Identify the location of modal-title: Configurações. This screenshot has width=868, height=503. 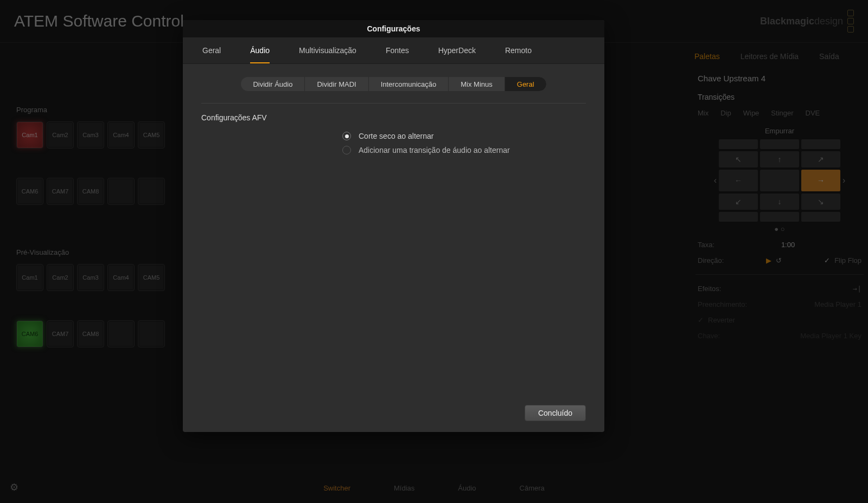
(394, 29).